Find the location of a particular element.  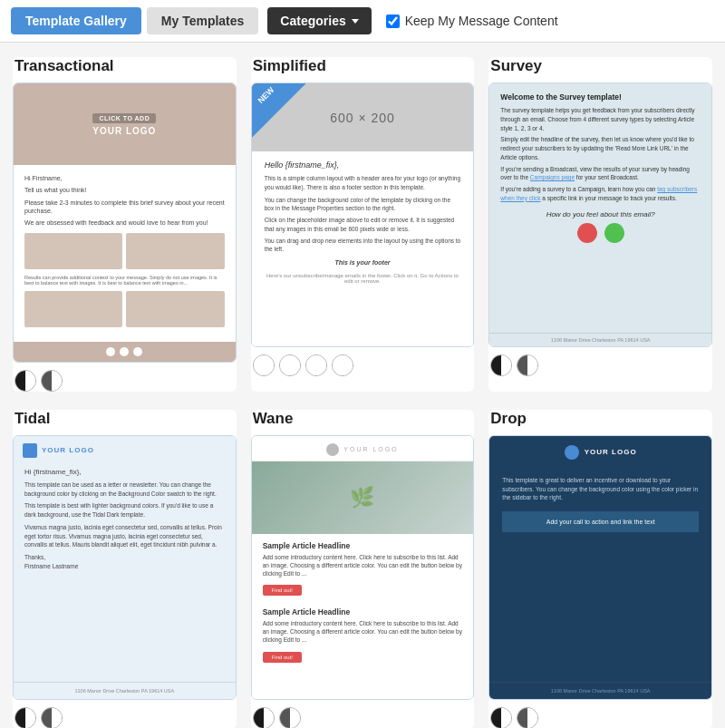

template-preview-drop: YOUR LOGO This template is great to deli… is located at coordinates (600, 568).